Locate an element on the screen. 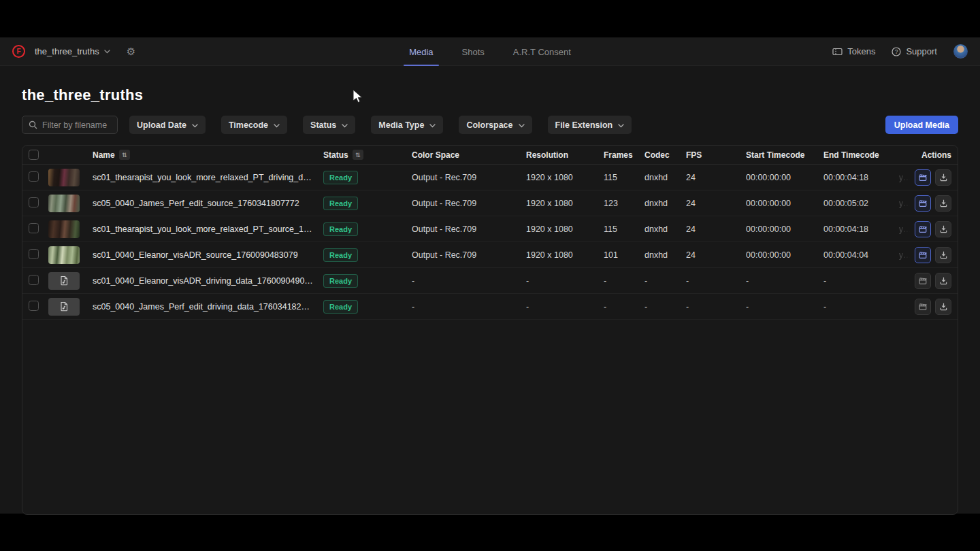  table-row: sc01_0040_Eleanor_visADR_driving_data_17… is located at coordinates (490, 281).